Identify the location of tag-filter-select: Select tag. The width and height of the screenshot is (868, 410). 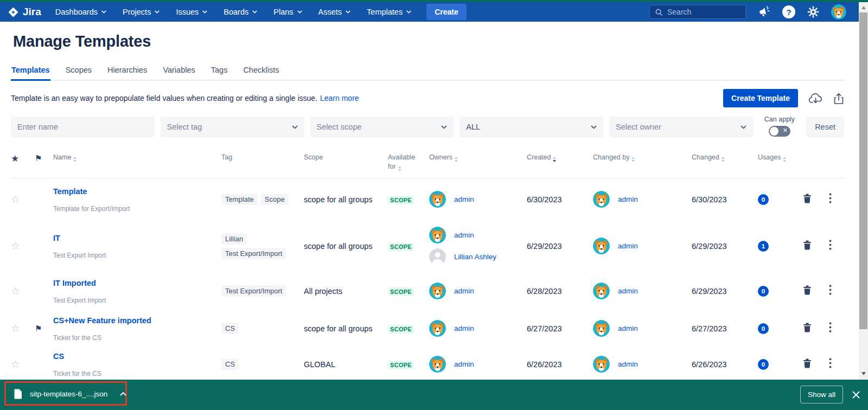
(232, 127).